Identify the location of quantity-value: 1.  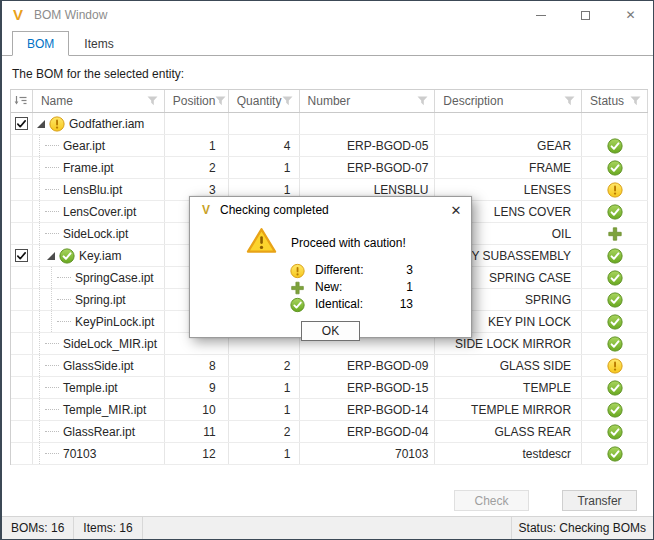
(288, 388).